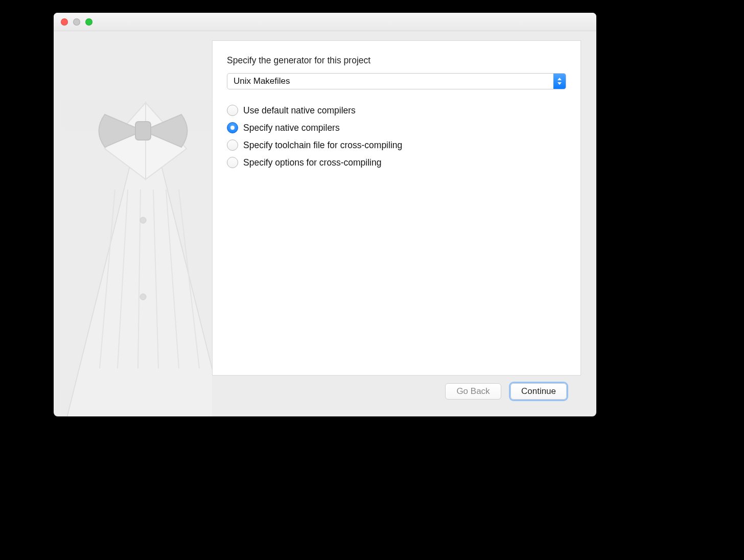 Image resolution: width=744 pixels, height=560 pixels. I want to click on footer: Go Back Continue, so click(397, 391).